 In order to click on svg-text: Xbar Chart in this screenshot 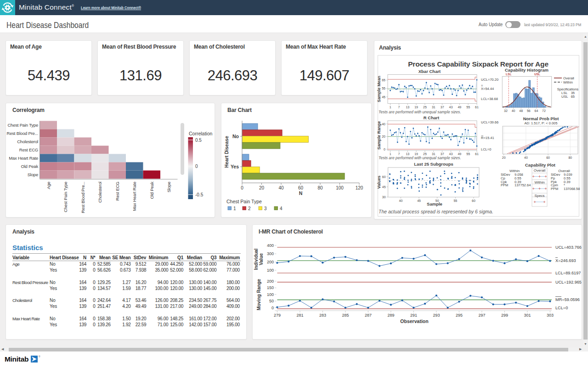, I will do `click(430, 72)`.